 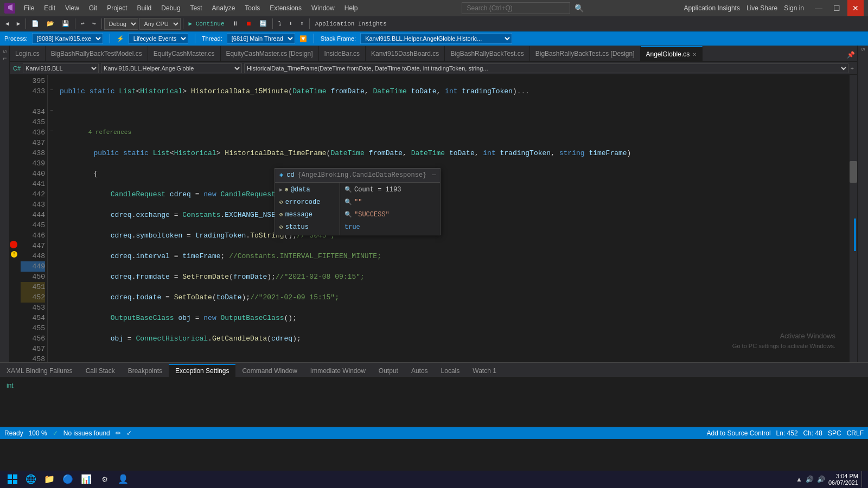 What do you see at coordinates (585, 54) in the screenshot?
I see `tab-bigbash-design: BigBashRallyBackTest.cs [Design]` at bounding box center [585, 54].